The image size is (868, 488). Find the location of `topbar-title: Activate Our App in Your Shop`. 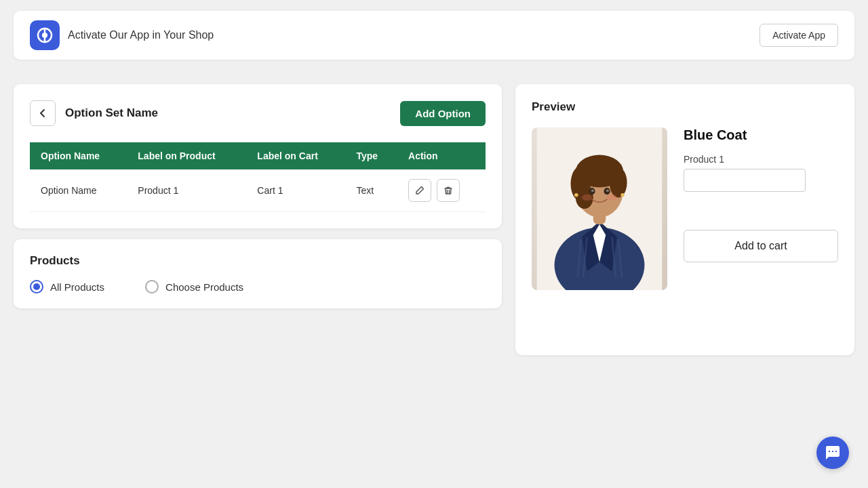

topbar-title: Activate Our App in Your Shop is located at coordinates (141, 35).